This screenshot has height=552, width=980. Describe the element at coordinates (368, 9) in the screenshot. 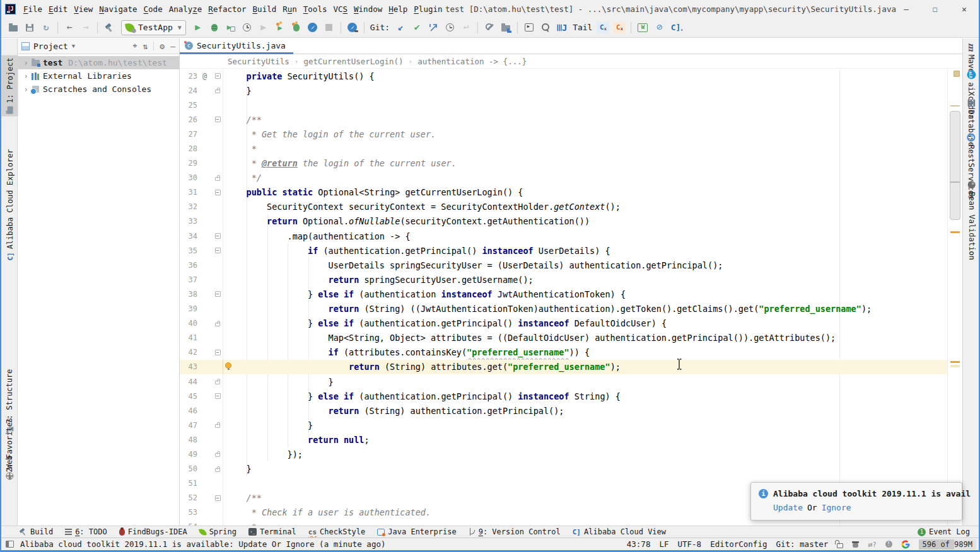

I see `menu-window: Window` at that location.